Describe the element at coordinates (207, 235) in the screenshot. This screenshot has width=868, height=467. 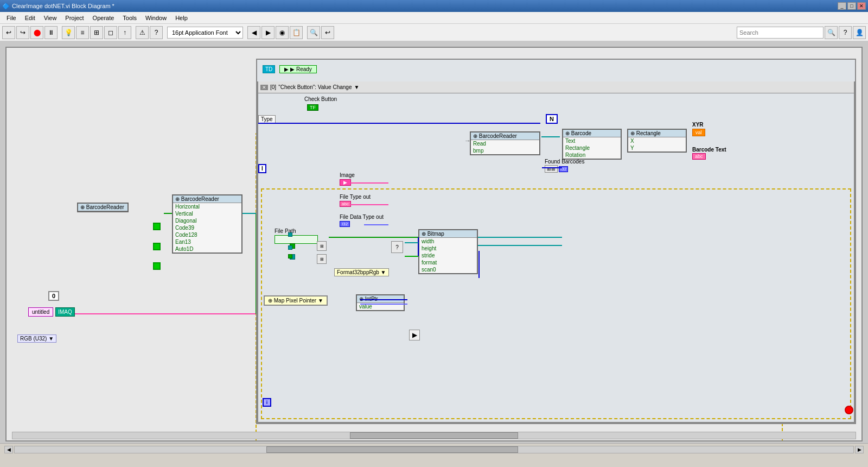
I see `row-code128: Code128` at that location.